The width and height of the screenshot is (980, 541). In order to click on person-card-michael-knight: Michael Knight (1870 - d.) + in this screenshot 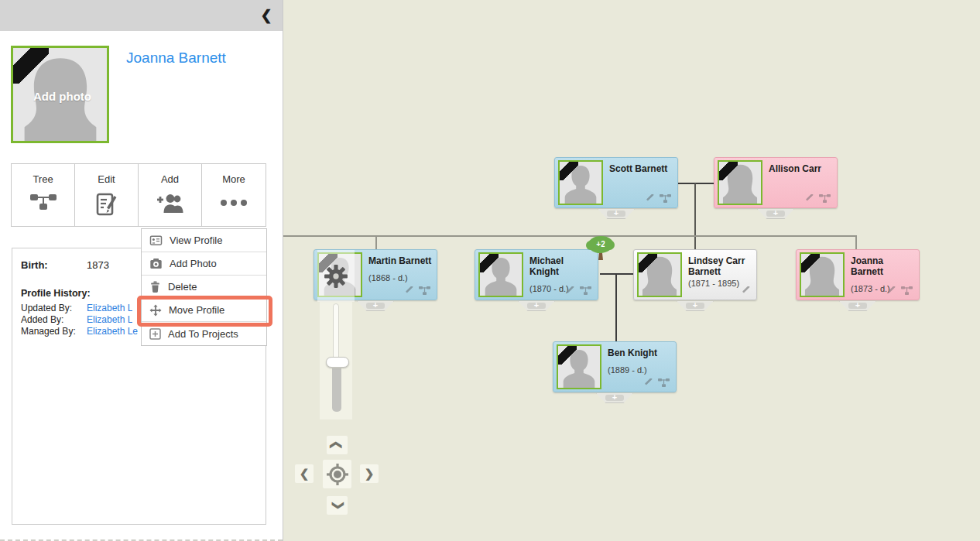, I will do `click(536, 275)`.